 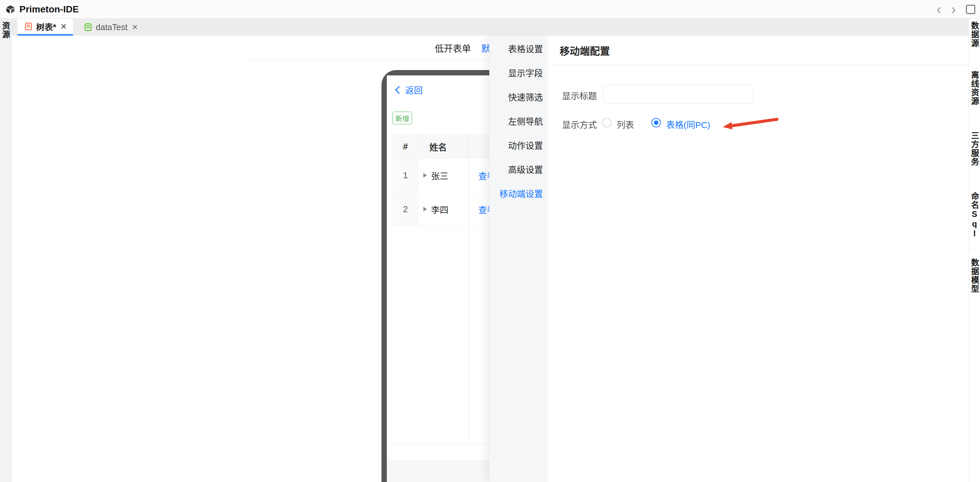 What do you see at coordinates (974, 251) in the screenshot?
I see `right-sidebar: 数据源 离线资源 三方服务 命名Sql 数据模型` at bounding box center [974, 251].